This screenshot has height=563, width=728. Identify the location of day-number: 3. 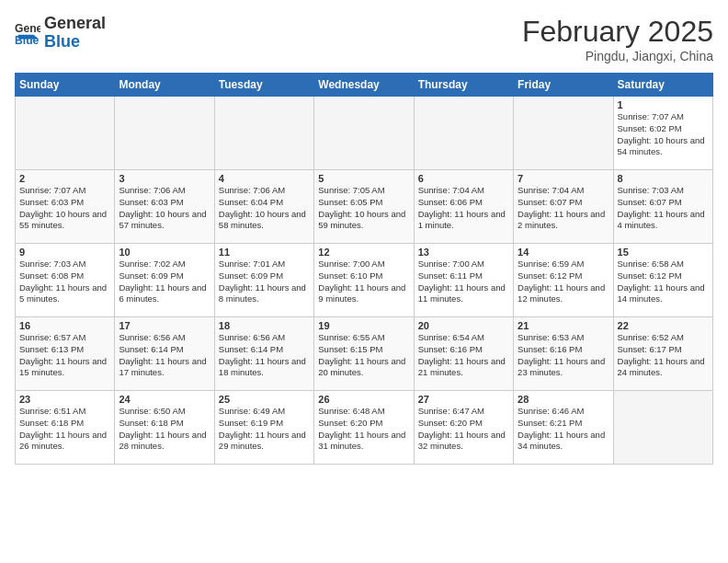
(164, 178).